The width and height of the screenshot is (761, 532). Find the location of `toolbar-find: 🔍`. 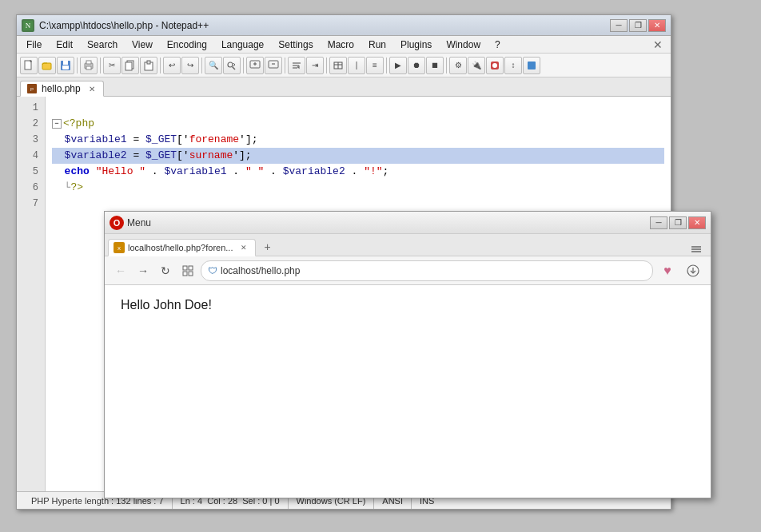

toolbar-find: 🔍 is located at coordinates (213, 66).